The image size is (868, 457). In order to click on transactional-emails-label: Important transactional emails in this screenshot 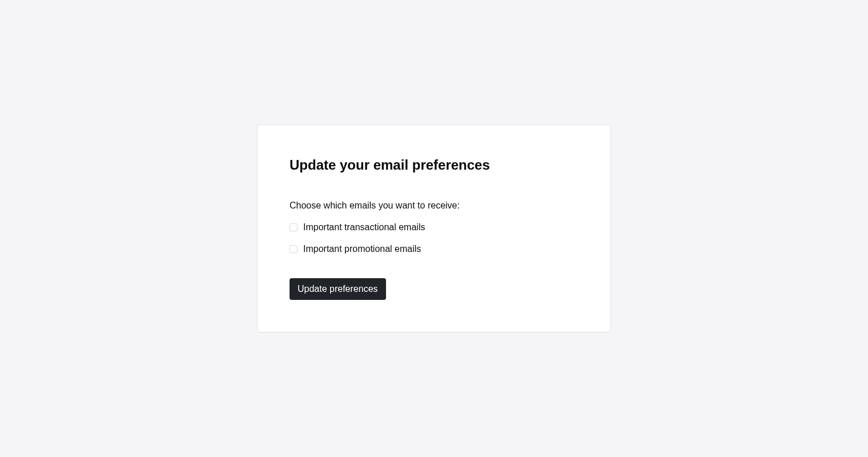, I will do `click(364, 227)`.